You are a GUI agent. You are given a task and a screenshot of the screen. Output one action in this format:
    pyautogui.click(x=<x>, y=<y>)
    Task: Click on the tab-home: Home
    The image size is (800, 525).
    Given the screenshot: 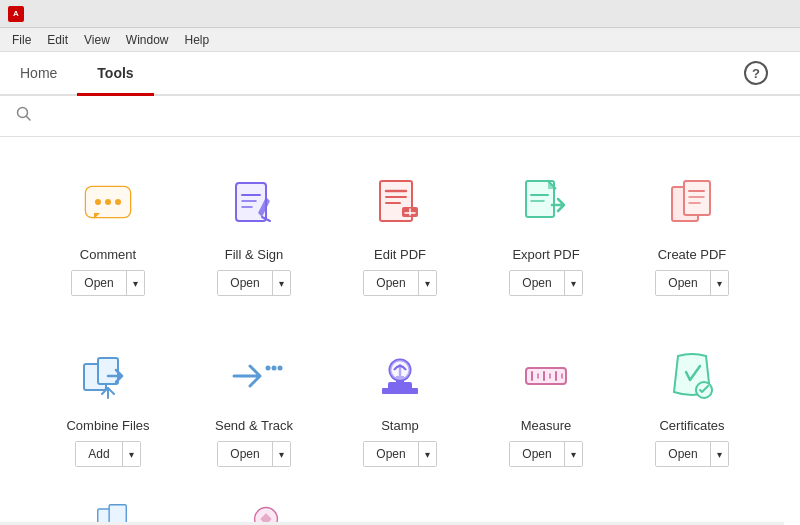 What is the action you would take?
    pyautogui.click(x=38, y=74)
    